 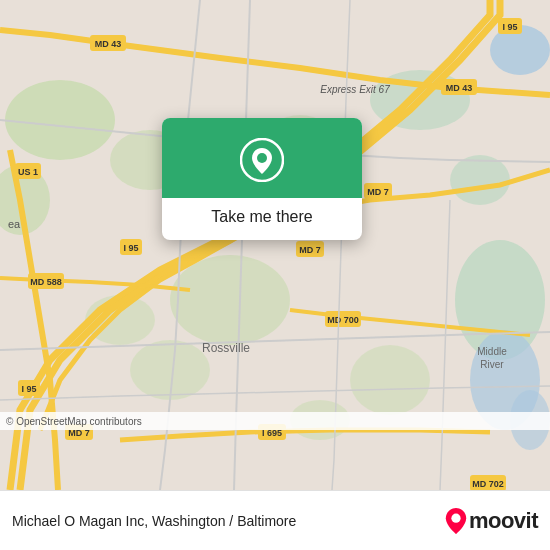 I want to click on svg-text: MD 700, so click(x=343, y=320).